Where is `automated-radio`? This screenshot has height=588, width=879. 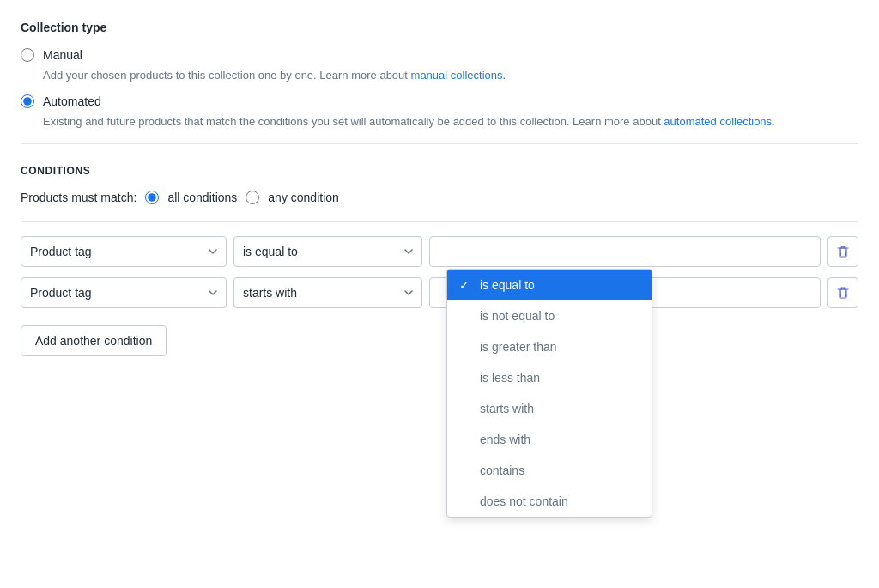 automated-radio is located at coordinates (27, 101).